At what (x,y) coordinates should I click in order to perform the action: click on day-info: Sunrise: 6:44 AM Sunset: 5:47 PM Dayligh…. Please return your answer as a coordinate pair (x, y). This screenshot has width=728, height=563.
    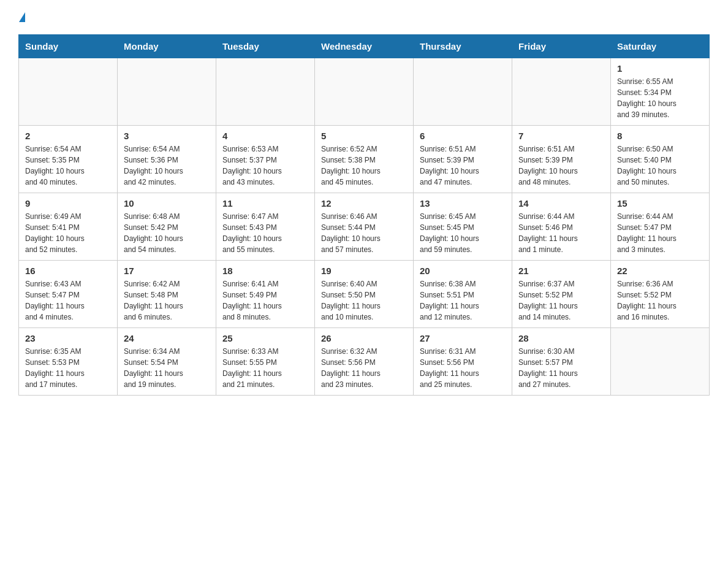
    Looking at the image, I should click on (660, 233).